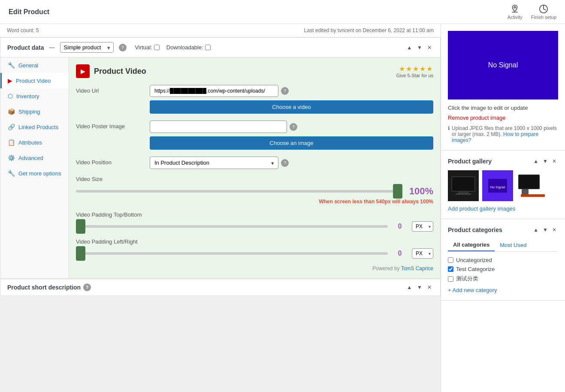  What do you see at coordinates (475, 230) in the screenshot?
I see `categories-title: Product categories` at bounding box center [475, 230].